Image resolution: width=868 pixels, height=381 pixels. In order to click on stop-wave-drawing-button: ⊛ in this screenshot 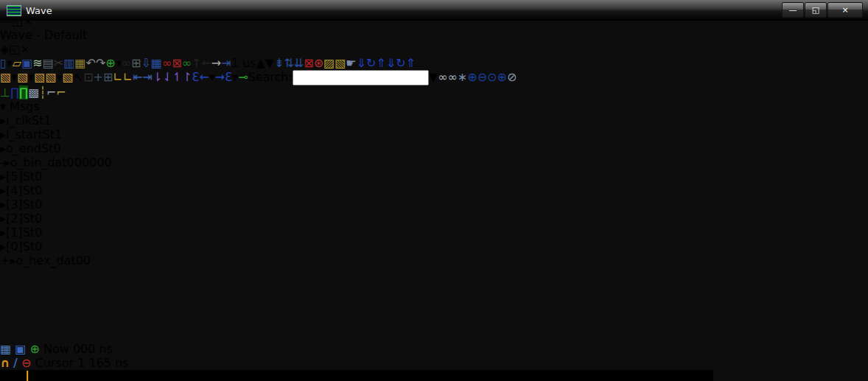, I will do `click(318, 63)`.